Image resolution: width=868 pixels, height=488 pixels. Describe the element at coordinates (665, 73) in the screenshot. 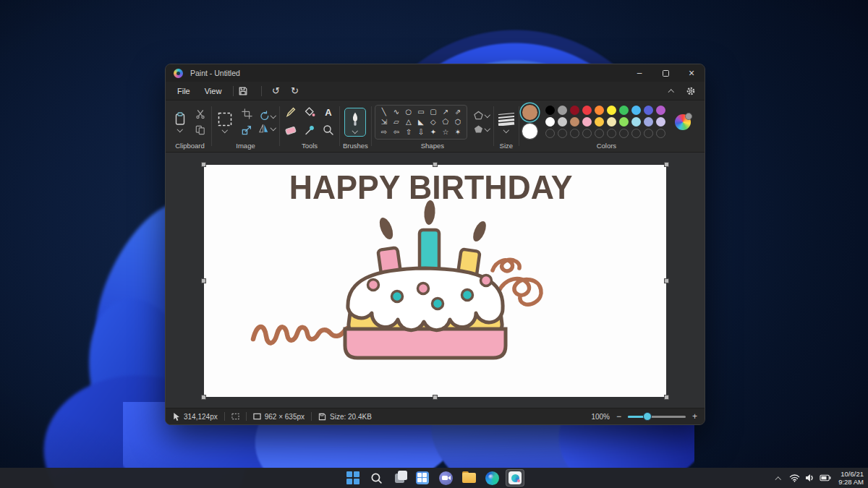

I see `maximize-button` at that location.